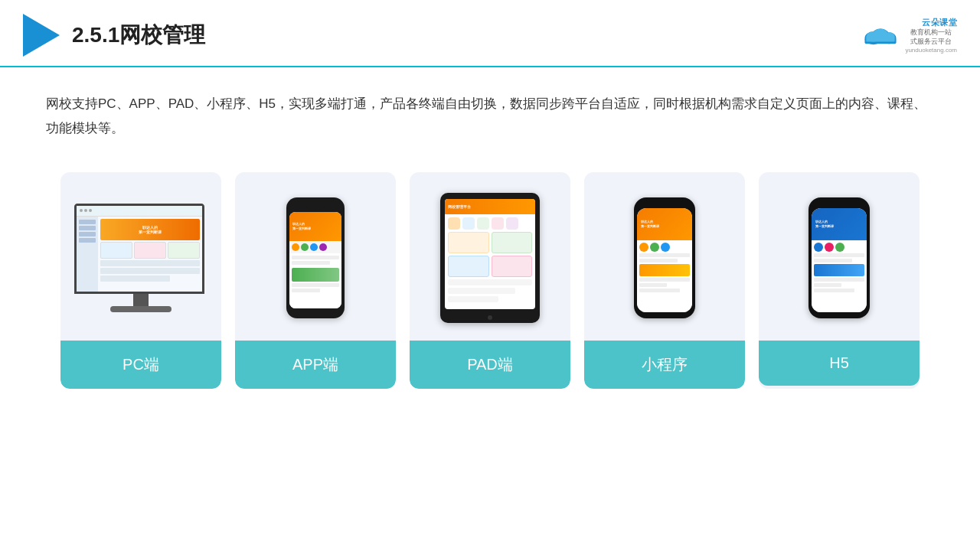 This screenshot has height=551, width=980. What do you see at coordinates (665, 280) in the screenshot?
I see `card-miniprogram: 职达人的第一堂判断课` at bounding box center [665, 280].